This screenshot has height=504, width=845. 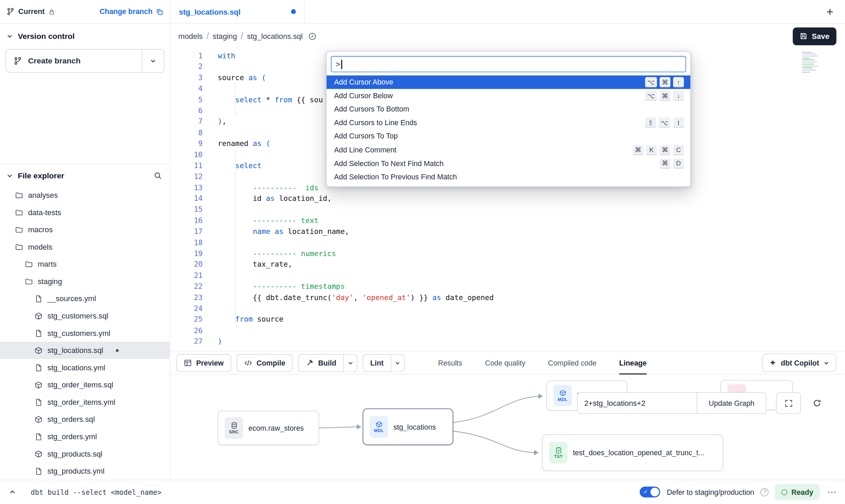 I want to click on file-tree-item: stg_customers.sql, so click(x=85, y=316).